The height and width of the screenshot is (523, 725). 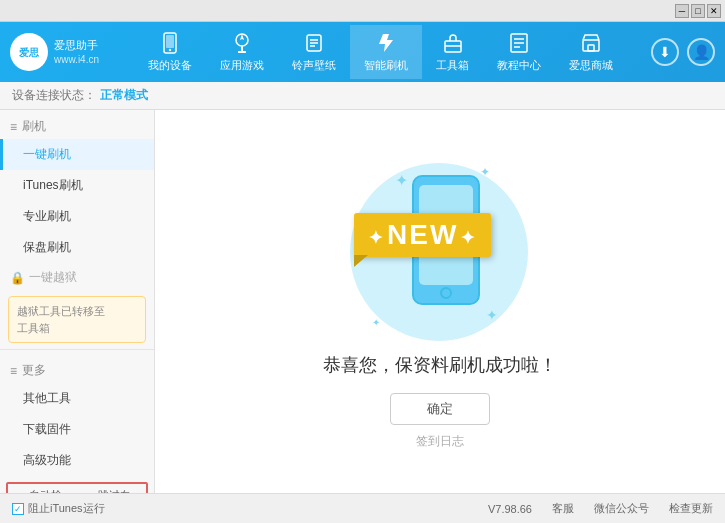 What do you see at coordinates (440, 253) in the screenshot?
I see `phone-illustration: ✦ ✦ ✦ ✦ ✦NEW✦` at bounding box center [440, 253].